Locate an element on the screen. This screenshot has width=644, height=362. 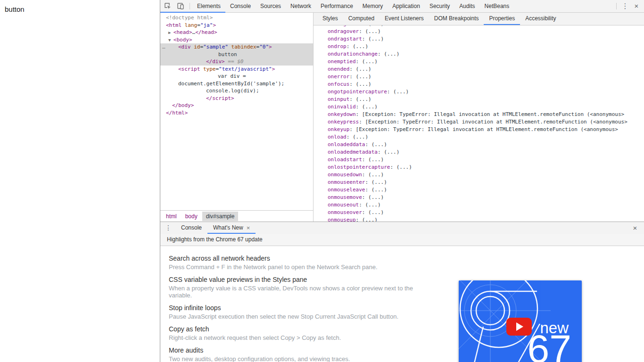
tab-network: Network is located at coordinates (301, 6).